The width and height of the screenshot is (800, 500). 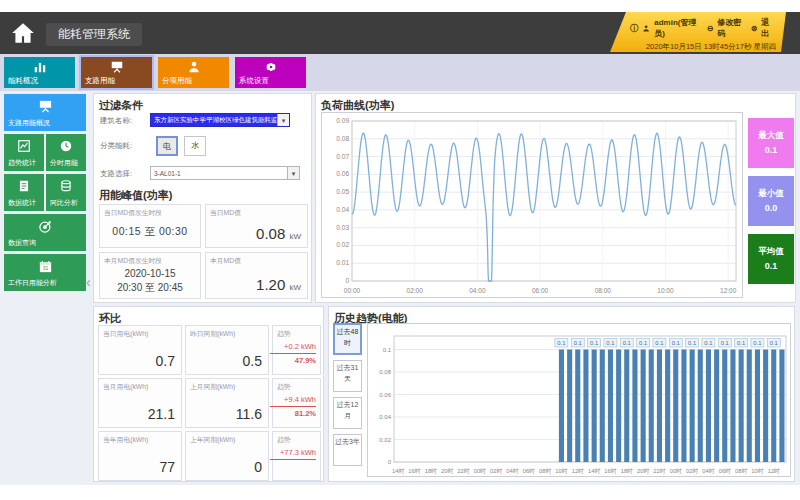 I want to click on svg-text: 00:00, so click(x=352, y=290).